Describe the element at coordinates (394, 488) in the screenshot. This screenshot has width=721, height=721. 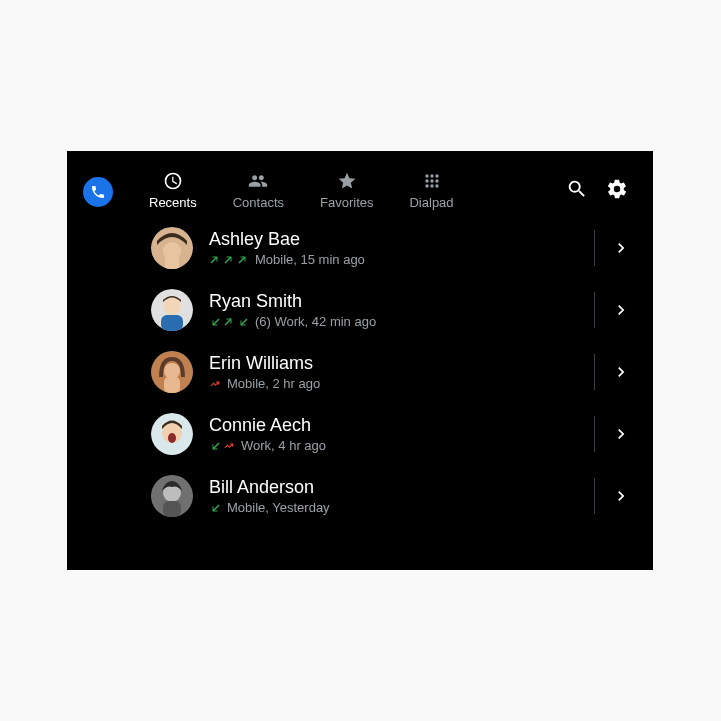
I see `contact-name: Bill Anderson` at that location.